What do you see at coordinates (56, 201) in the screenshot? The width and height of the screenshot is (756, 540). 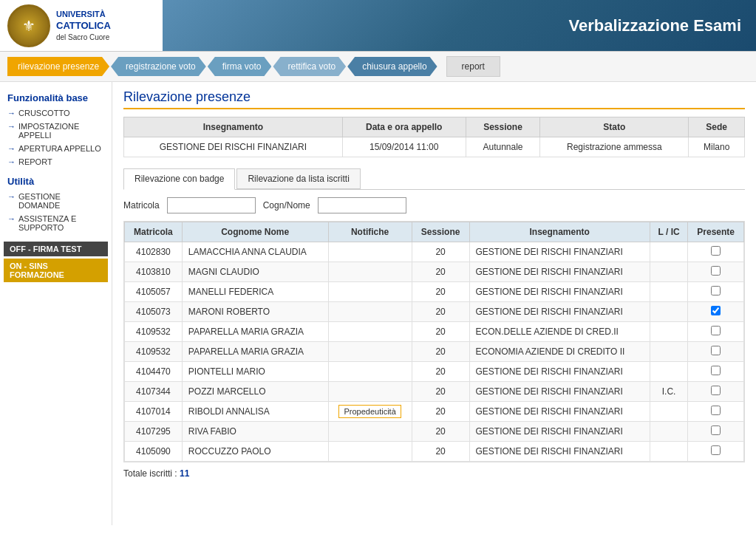 I see `sidebar-item-gestione: → GESTIONE DOMANDE` at bounding box center [56, 201].